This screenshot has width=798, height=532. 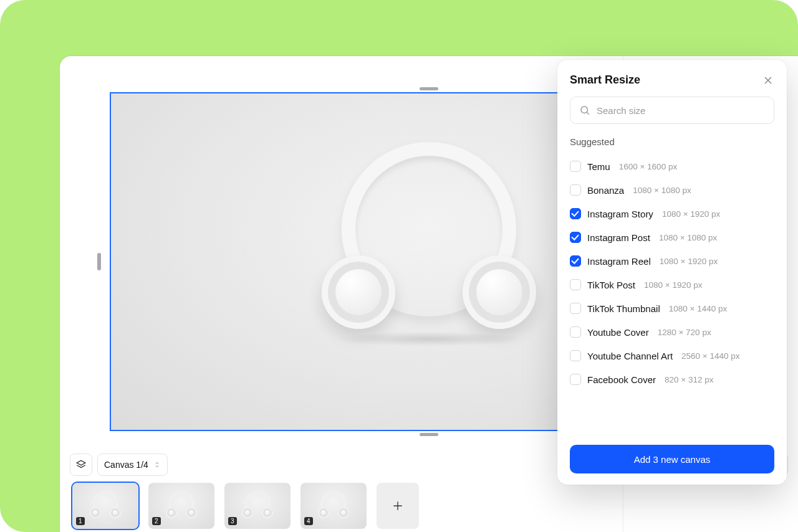 What do you see at coordinates (672, 285) in the screenshot?
I see `size-option: TikTok Post1080 × 1920 px` at bounding box center [672, 285].